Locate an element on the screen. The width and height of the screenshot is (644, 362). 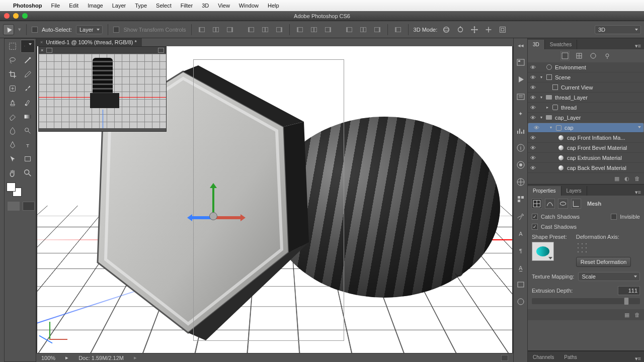
close-window-button is located at coordinates (7, 16).